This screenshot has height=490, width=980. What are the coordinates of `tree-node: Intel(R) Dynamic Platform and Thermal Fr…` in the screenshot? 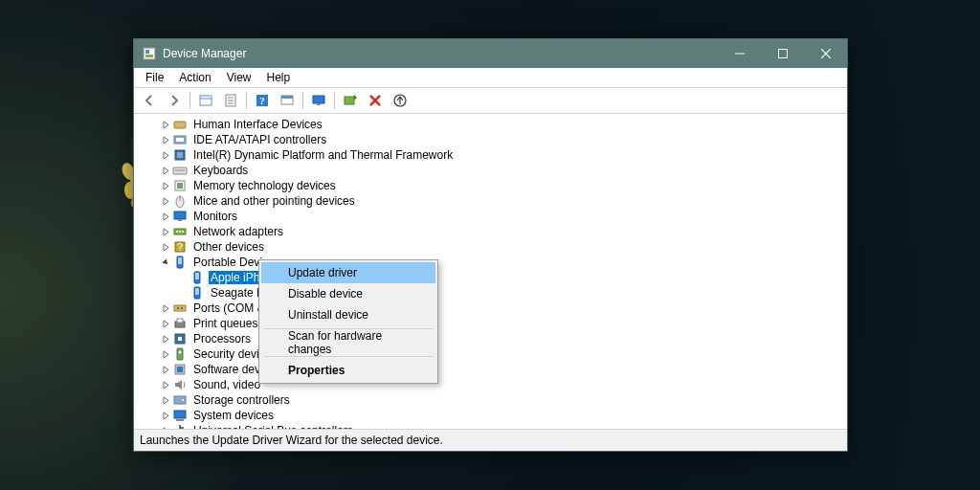 It's located at (490, 155).